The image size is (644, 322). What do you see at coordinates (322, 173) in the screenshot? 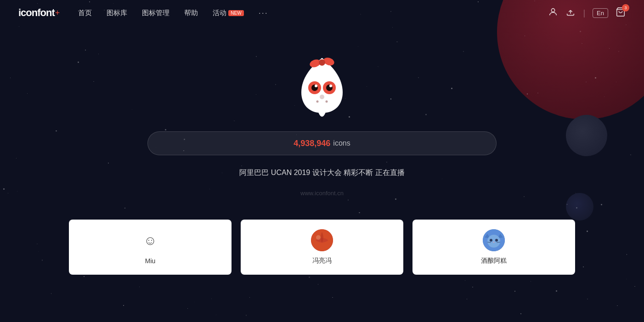
I see `banner-text: 阿里巴巴 UCAN 2019 设计大会 精彩不断 正在直播` at bounding box center [322, 173].